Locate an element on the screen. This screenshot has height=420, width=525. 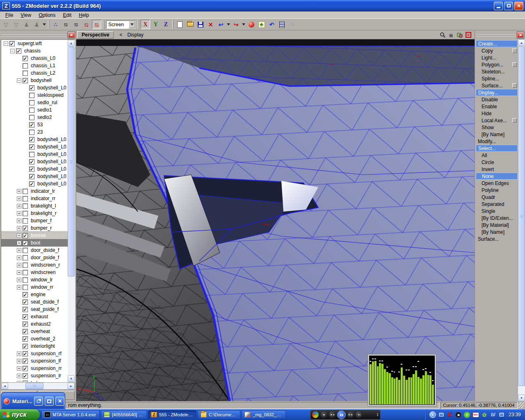
taskbar-button-4: C:\Documents and ... is located at coordinates (219, 415).